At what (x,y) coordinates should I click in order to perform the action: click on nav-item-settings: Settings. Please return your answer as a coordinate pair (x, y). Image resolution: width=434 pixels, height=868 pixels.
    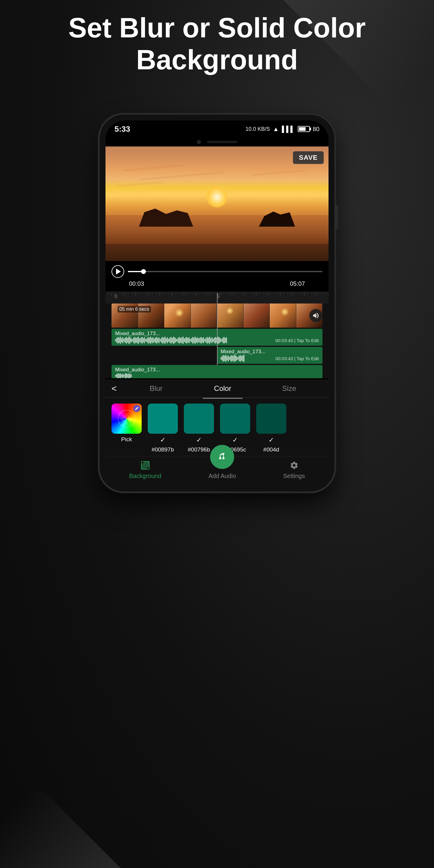
    Looking at the image, I should click on (294, 470).